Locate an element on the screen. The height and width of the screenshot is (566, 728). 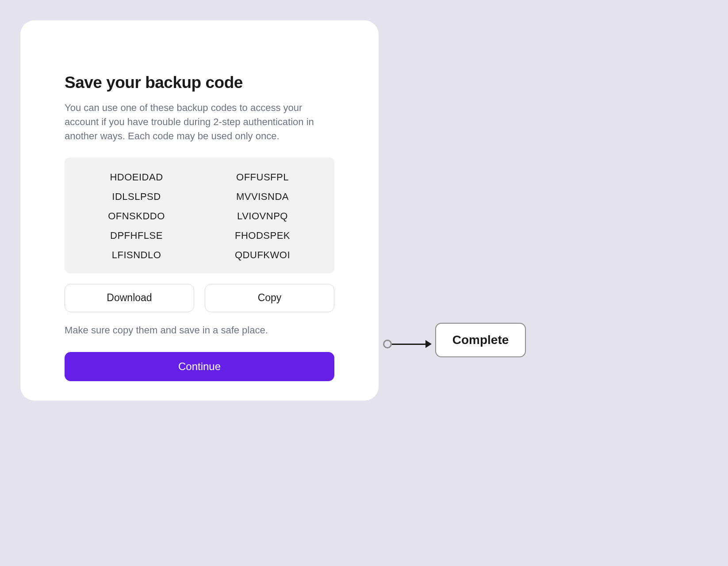
download-button: Download is located at coordinates (129, 298).